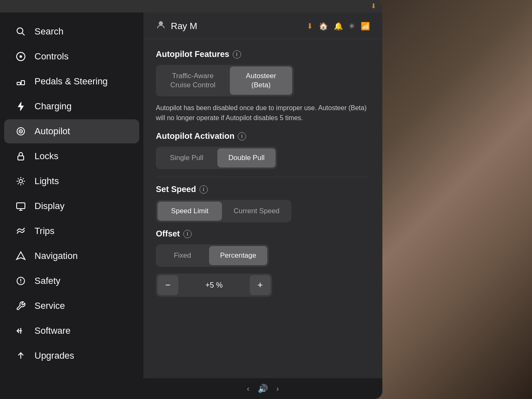 Image resolution: width=532 pixels, height=399 pixels. I want to click on lights-icon, so click(21, 181).